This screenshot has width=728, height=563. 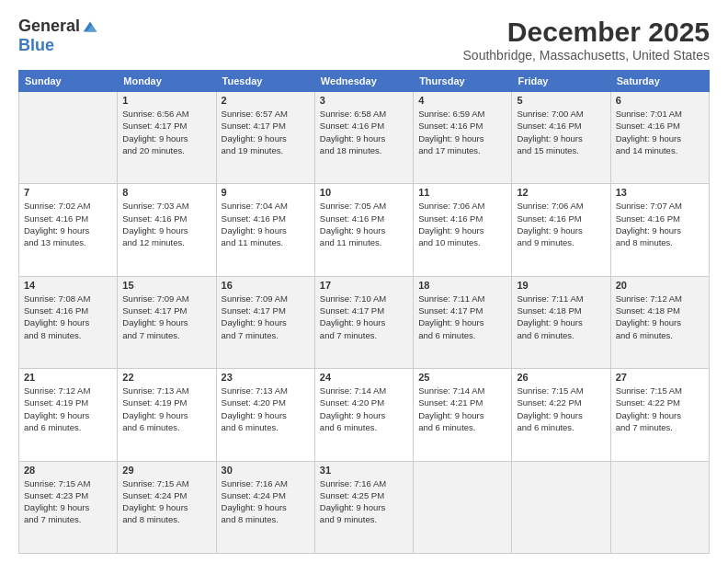 What do you see at coordinates (364, 377) in the screenshot?
I see `day-number: 24` at bounding box center [364, 377].